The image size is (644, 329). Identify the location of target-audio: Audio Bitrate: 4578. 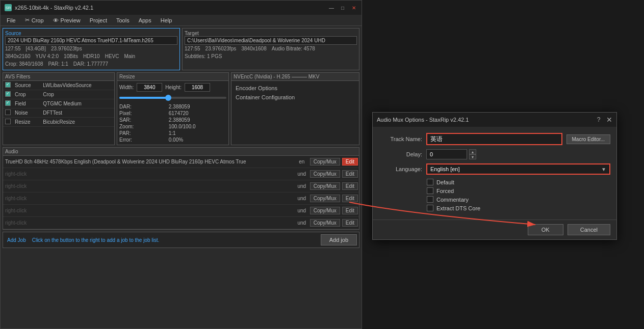
(294, 49).